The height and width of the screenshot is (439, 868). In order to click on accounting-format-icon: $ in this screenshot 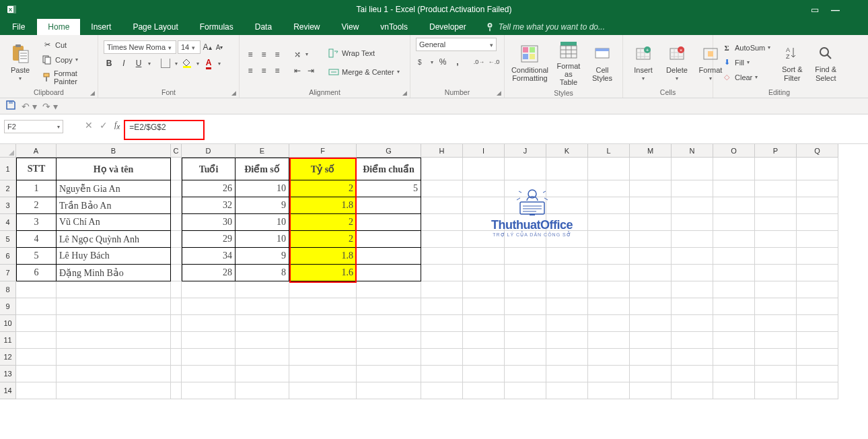, I will do `click(421, 62)`.